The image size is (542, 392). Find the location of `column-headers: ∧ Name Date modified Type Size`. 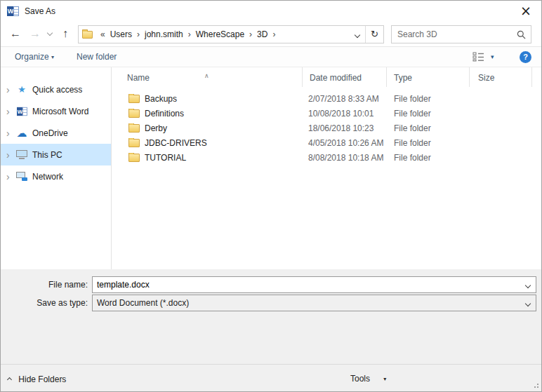

column-headers: ∧ Name Date modified Type Size is located at coordinates (326, 77).